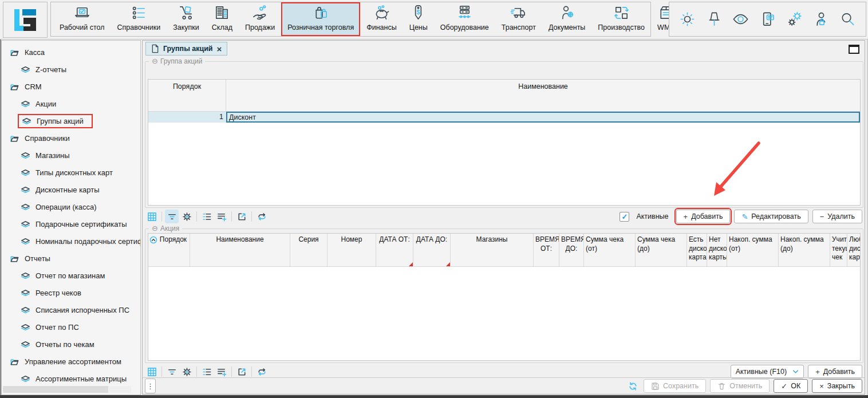  What do you see at coordinates (854, 250) in the screenshot?
I see `column-header: Любая дисконтная карта` at bounding box center [854, 250].